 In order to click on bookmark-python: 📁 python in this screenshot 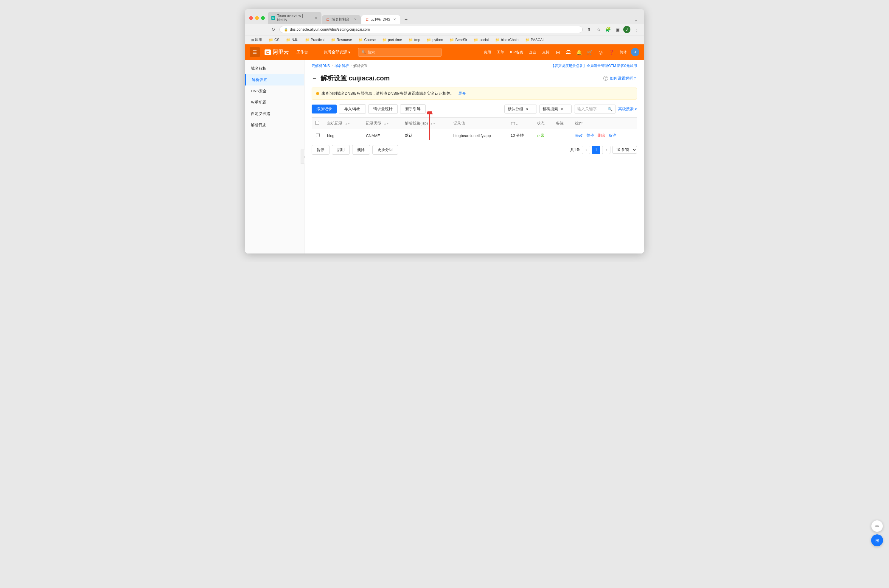, I will do `click(435, 40)`.